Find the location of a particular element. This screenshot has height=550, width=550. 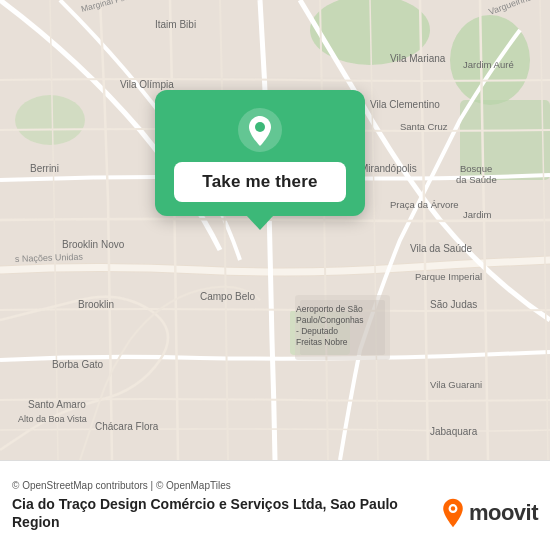

moovit-pin-icon is located at coordinates (453, 513).